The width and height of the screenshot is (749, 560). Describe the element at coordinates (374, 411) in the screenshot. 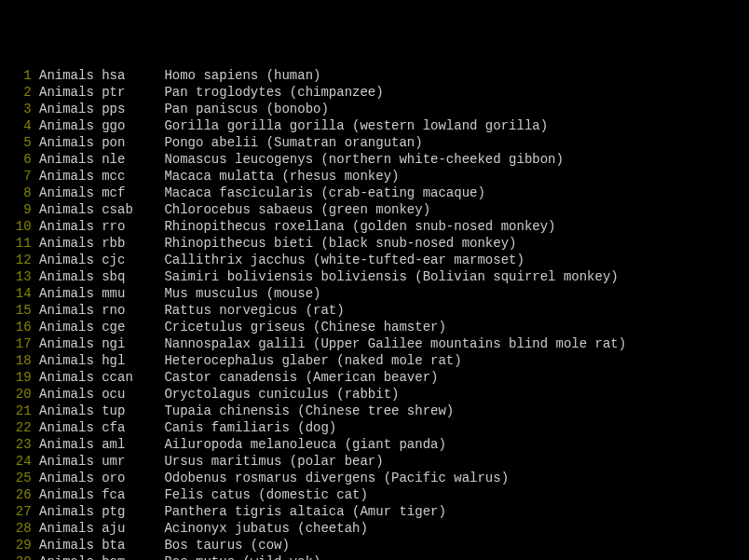

I see `text-line: 21 Animals tup Tupaia chinensis (Chinese…` at that location.